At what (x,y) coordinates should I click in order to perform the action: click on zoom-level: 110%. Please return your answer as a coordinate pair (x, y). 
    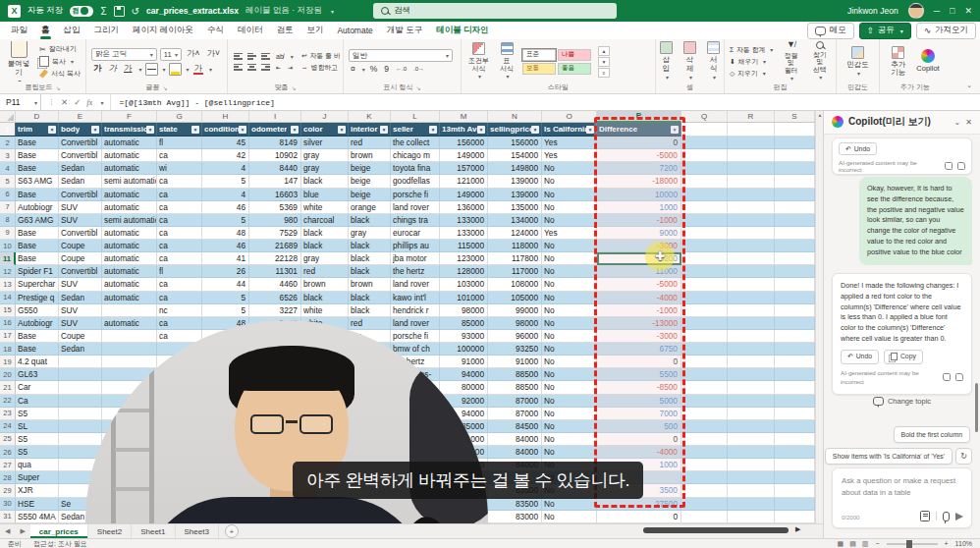
    Looking at the image, I should click on (964, 544).